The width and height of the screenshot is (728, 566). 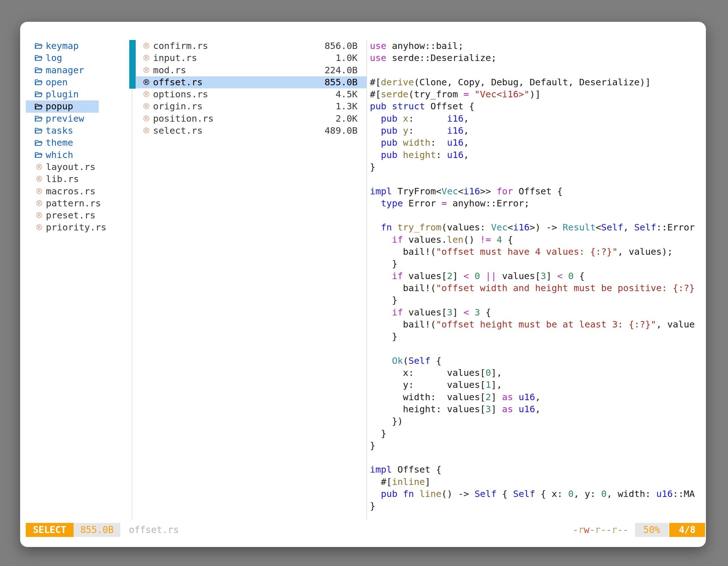 I want to click on sidebar-file-layout-rs: ®layout.rs, so click(x=62, y=167).